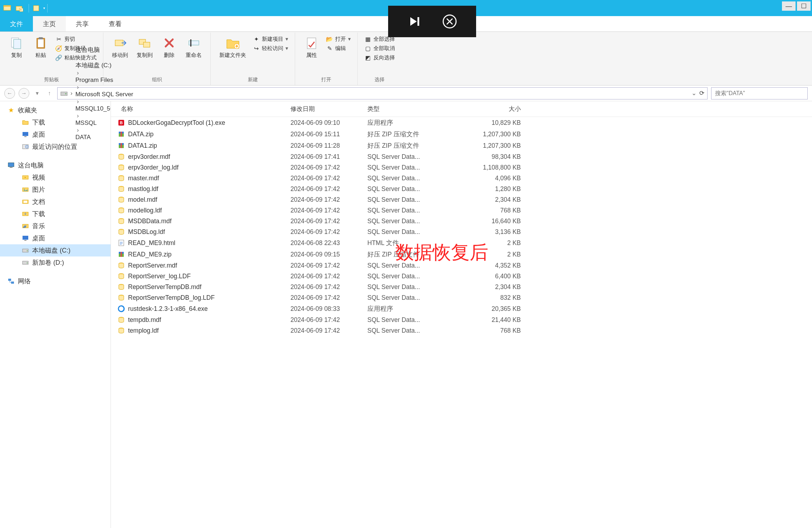 The image size is (812, 528). Describe the element at coordinates (55, 281) in the screenshot. I see `nav-network: 网络` at that location.